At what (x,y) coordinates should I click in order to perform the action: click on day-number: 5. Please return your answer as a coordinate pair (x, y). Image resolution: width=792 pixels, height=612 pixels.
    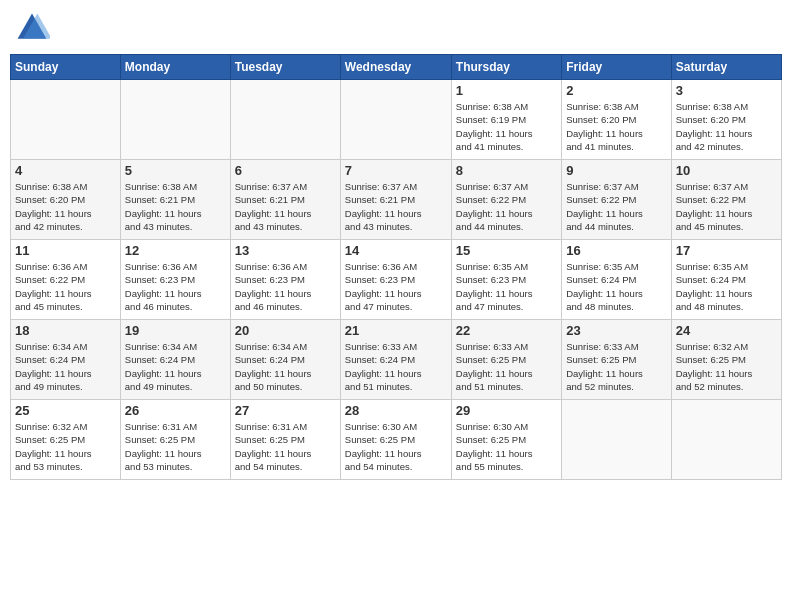
    Looking at the image, I should click on (176, 170).